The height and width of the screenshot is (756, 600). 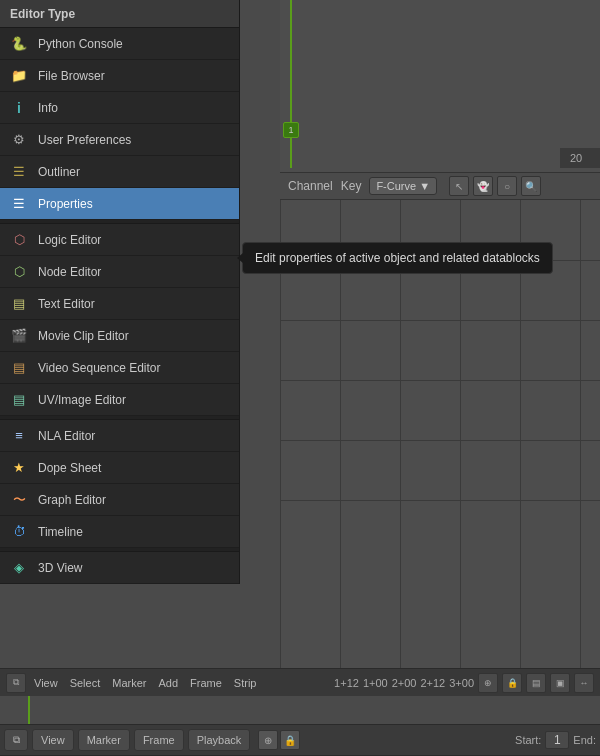 I want to click on properties-label: Properties, so click(x=66, y=204).